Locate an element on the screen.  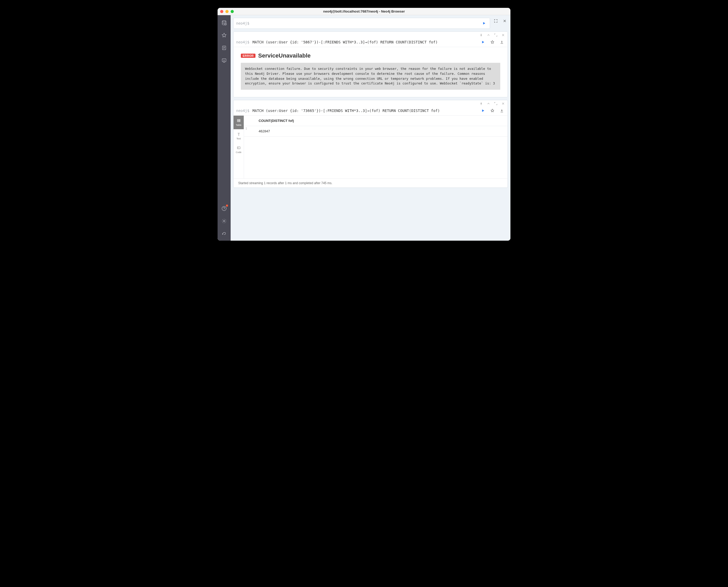
main-panel: neo4j$ is located at coordinates (370, 128).